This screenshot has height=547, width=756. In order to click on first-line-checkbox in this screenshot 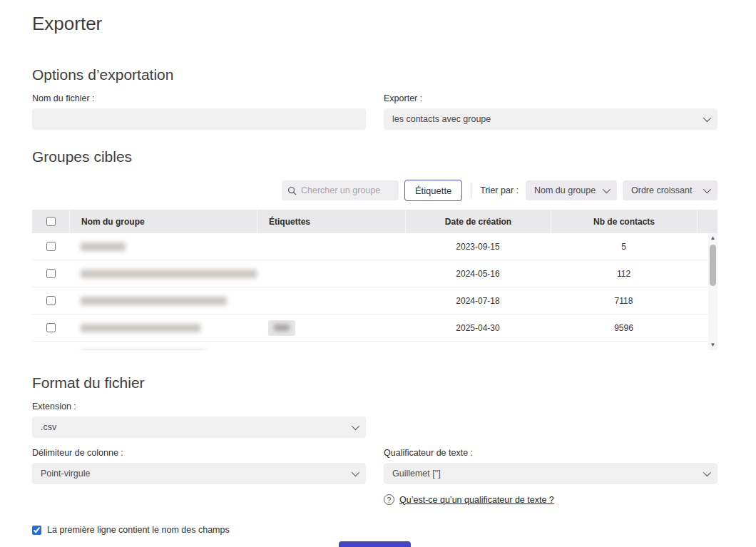, I will do `click(37, 531)`.